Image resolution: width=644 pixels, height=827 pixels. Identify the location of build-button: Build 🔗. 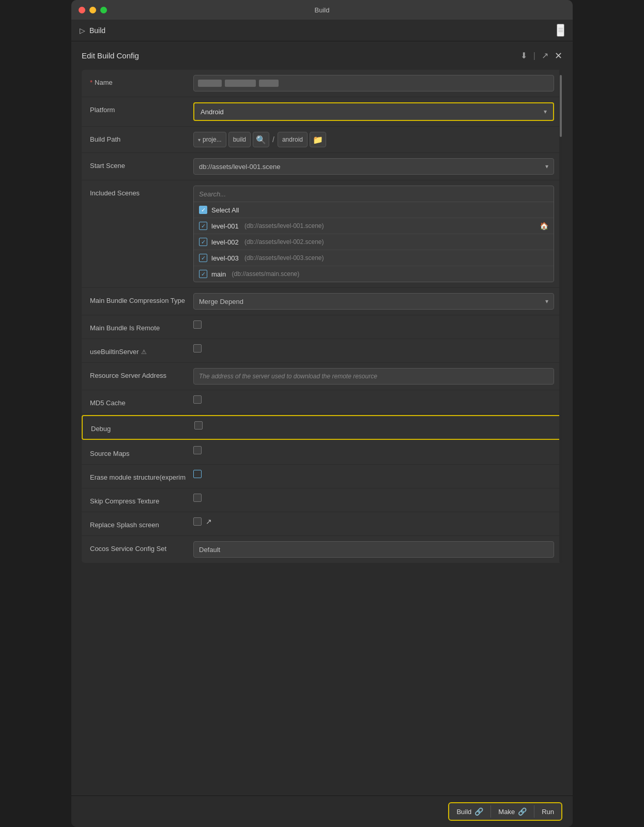
(470, 811).